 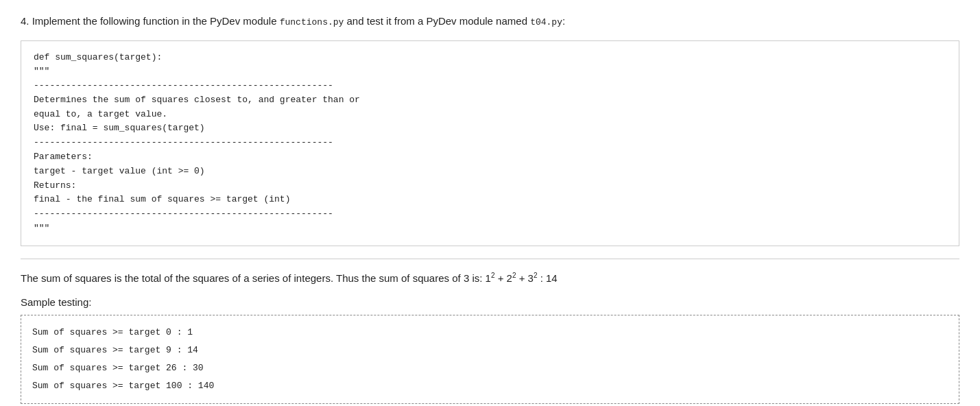 What do you see at coordinates (490, 86) in the screenshot?
I see `code-line-3: ----------------------------------------…` at bounding box center [490, 86].